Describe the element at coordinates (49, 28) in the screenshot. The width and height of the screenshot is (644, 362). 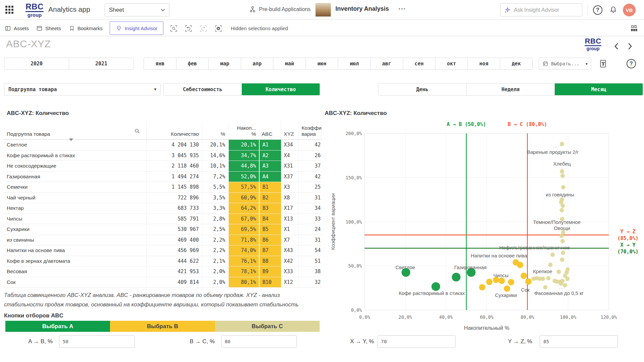
I see `nav-sheets: Sheets` at that location.